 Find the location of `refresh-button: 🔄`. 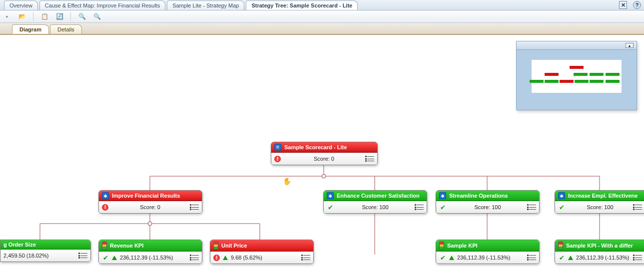

refresh-button: 🔄 is located at coordinates (59, 16).